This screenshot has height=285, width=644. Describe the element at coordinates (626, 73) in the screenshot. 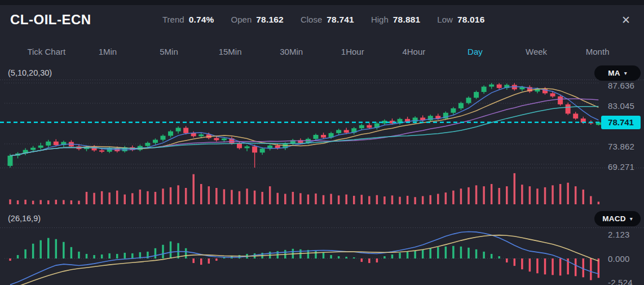

I see `chevron-down-icon: ▾` at that location.